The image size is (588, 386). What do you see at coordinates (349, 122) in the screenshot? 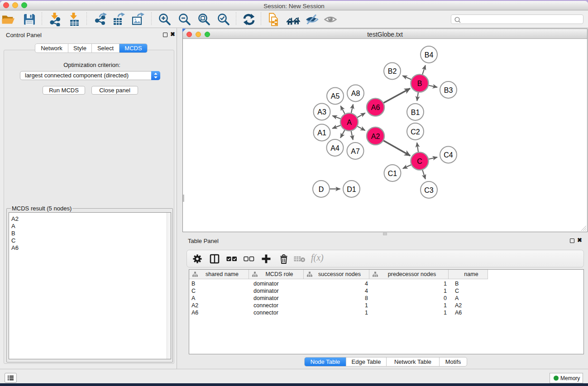
I see `svg-text: A` at bounding box center [349, 122].